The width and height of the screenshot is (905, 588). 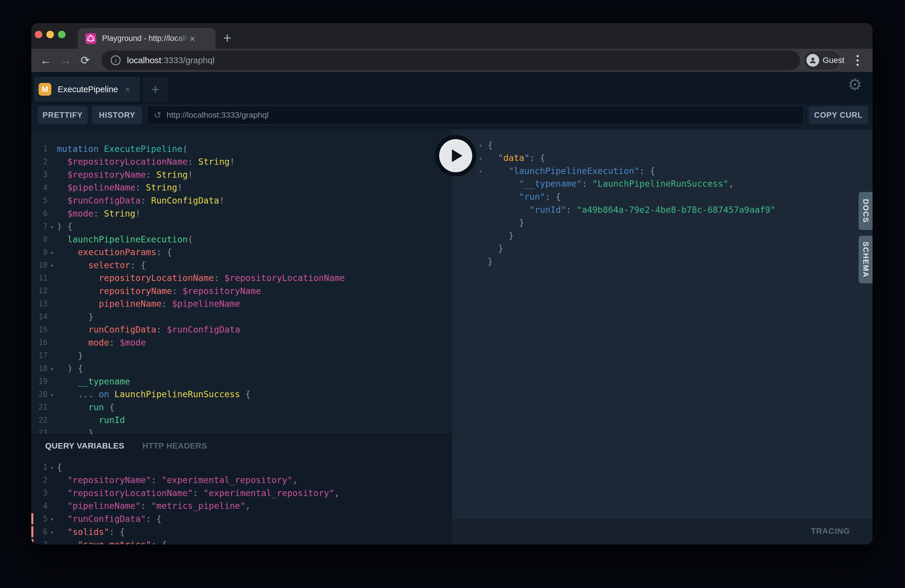 What do you see at coordinates (117, 115) in the screenshot?
I see `history-button: HISTORY` at bounding box center [117, 115].